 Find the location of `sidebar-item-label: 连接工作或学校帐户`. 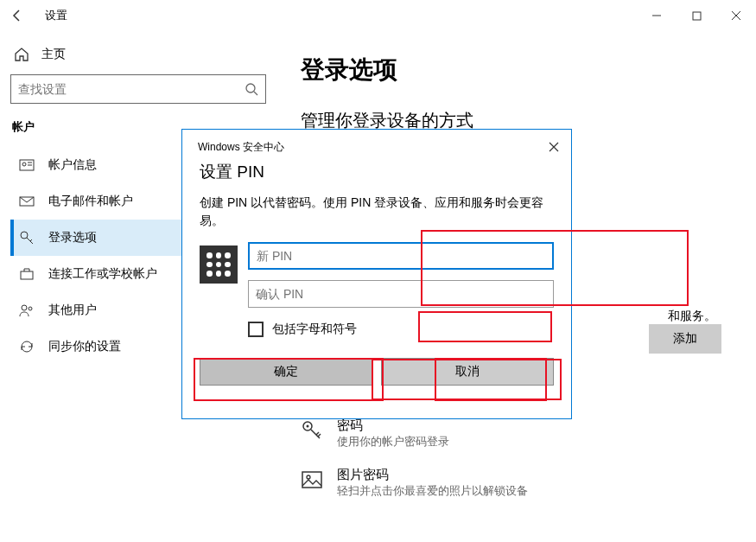

sidebar-item-label: 连接工作或学校帐户 is located at coordinates (103, 274).